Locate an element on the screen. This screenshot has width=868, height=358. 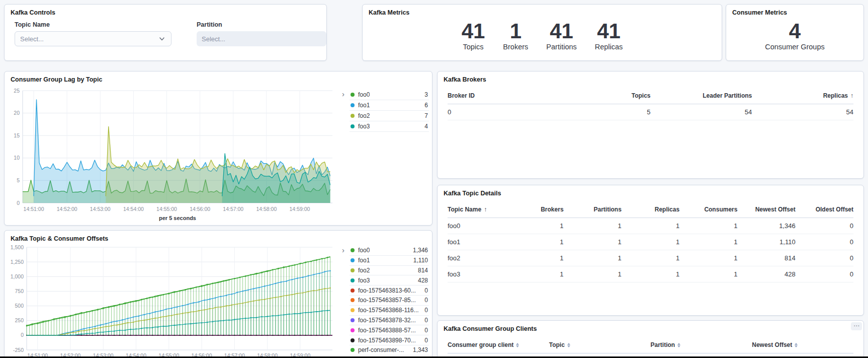
svg-text: 20 is located at coordinates (17, 113).